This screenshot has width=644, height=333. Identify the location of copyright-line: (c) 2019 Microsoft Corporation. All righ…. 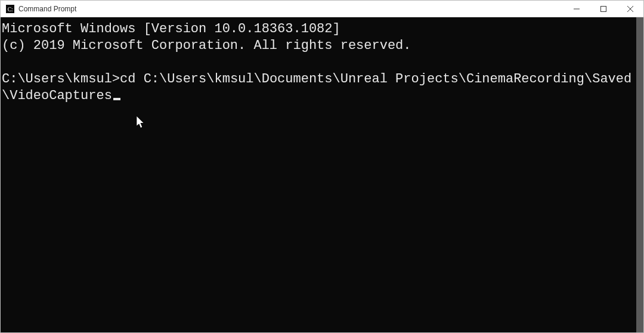
(206, 45).